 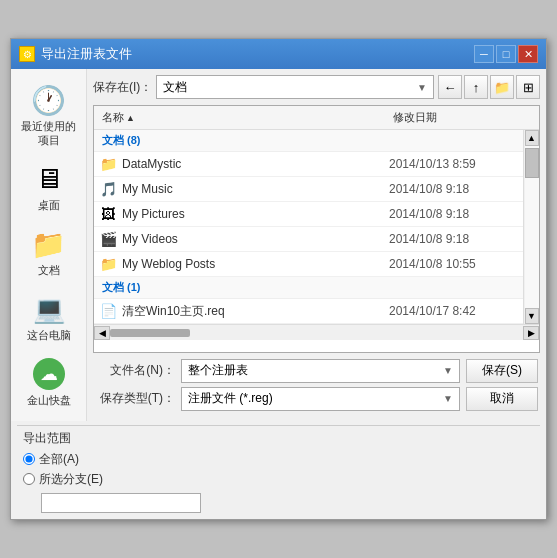 I want to click on sidebar-item-computer: 这台电脑, so click(x=49, y=316).